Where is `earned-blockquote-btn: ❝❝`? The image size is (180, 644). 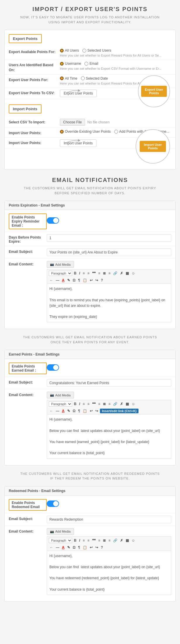 earned-blockquote-btn: ❝❝ is located at coordinates (94, 404).